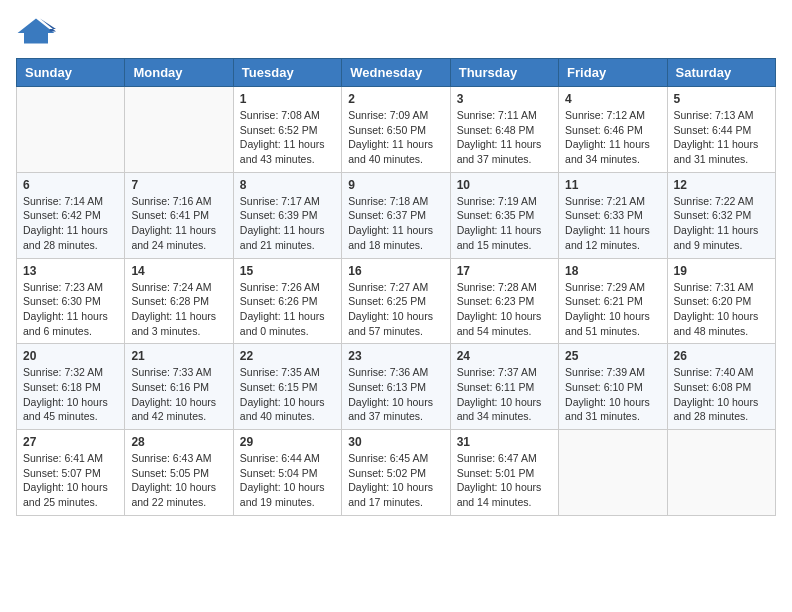 The height and width of the screenshot is (612, 792). What do you see at coordinates (288, 442) in the screenshot?
I see `day-number: 29` at bounding box center [288, 442].